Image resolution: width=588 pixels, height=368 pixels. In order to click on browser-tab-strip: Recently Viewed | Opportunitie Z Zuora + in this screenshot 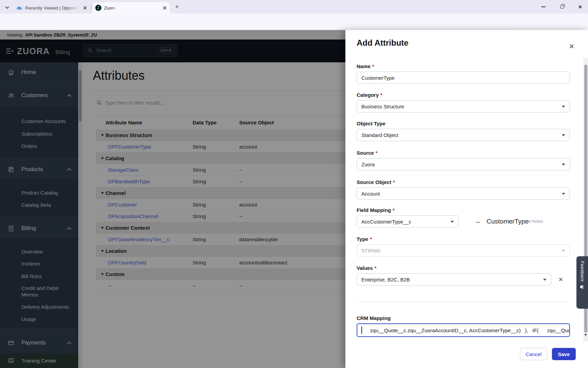, I will do `click(294, 7)`.